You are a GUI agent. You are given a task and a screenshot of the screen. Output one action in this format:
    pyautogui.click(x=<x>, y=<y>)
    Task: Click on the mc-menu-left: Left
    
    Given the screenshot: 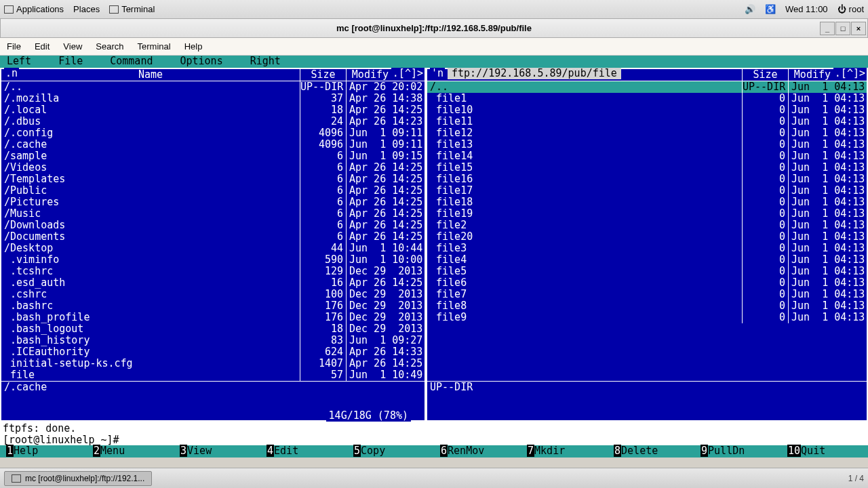 What is the action you would take?
    pyautogui.click(x=19, y=62)
    